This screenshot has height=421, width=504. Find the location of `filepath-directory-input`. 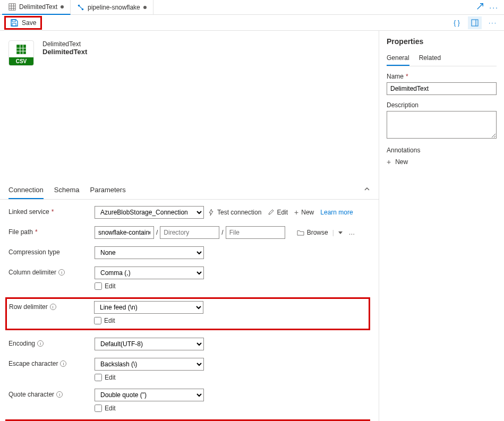

filepath-directory-input is located at coordinates (190, 233).